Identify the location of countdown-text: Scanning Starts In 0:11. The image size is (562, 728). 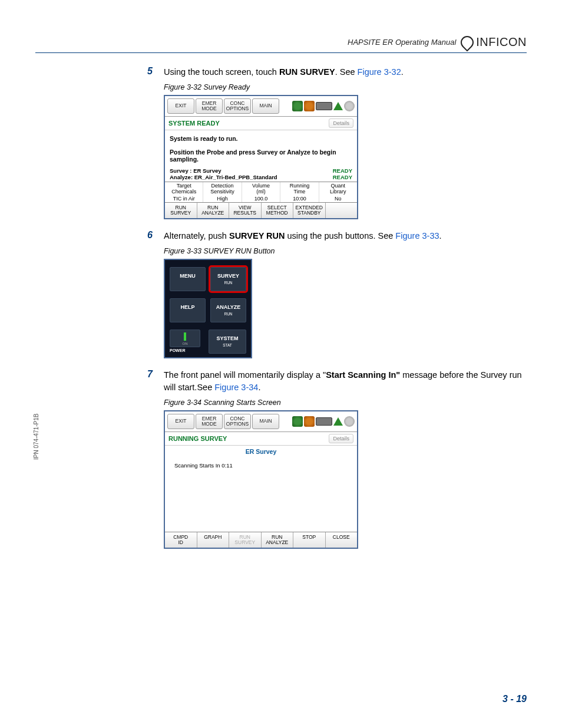
(204, 466).